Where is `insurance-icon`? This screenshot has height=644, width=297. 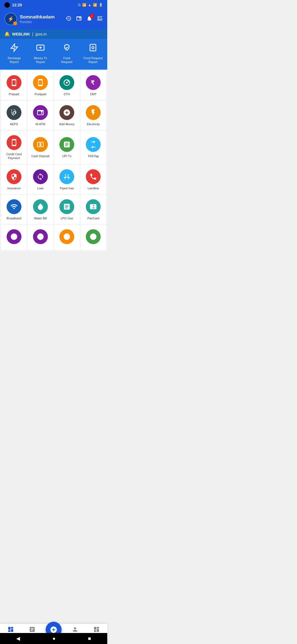
insurance-icon is located at coordinates (14, 177).